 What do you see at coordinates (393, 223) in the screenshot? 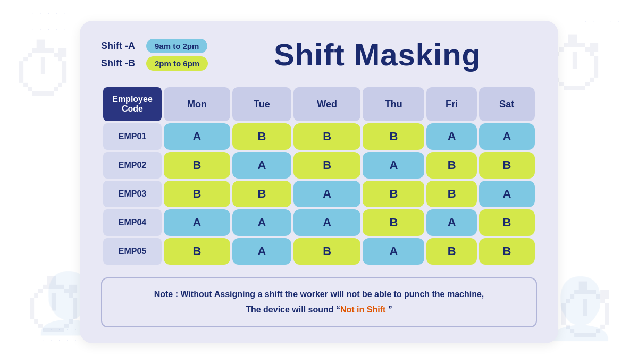
I see `shift-cell-emp04-day3: B` at bounding box center [393, 223].